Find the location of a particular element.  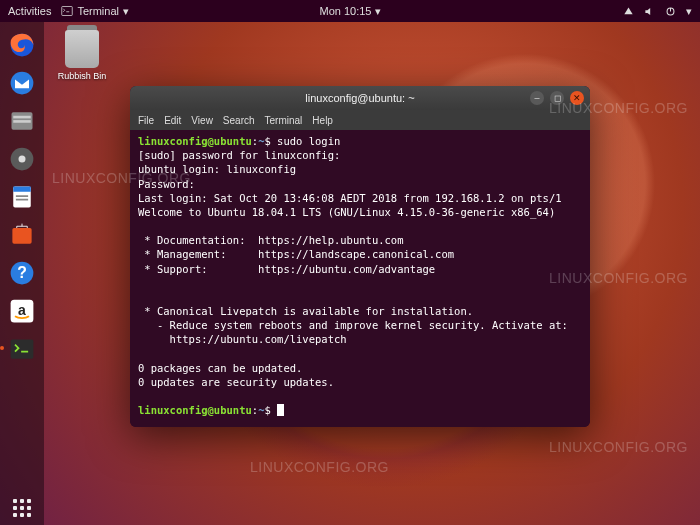

menu-terminal: Terminal is located at coordinates (284, 120).